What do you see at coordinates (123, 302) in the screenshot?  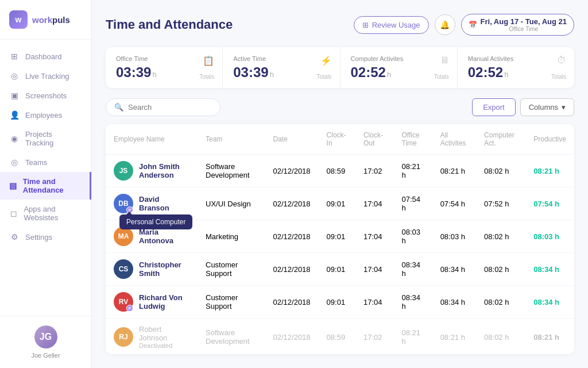 I see `employee-avatar: RV P` at bounding box center [123, 302].